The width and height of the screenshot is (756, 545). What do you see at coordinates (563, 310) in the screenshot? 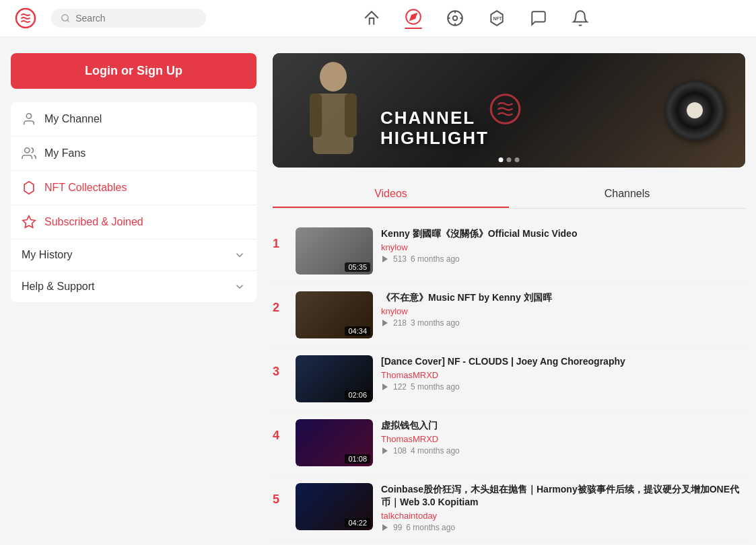
I see `video-info: 《不在意》Music NFT by Kenny 刘国晖 knylow 218 3…` at bounding box center [563, 310].